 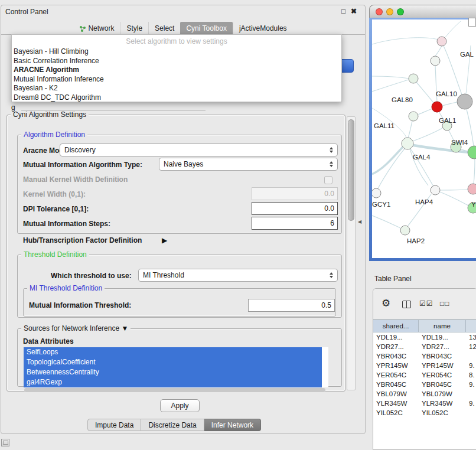 What do you see at coordinates (424, 202) in the screenshot?
I see `node-label: HAP4` at bounding box center [424, 202].